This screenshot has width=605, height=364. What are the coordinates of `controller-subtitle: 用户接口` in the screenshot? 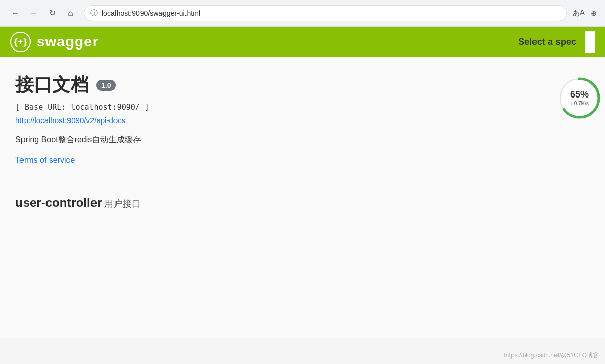 It's located at (123, 204).